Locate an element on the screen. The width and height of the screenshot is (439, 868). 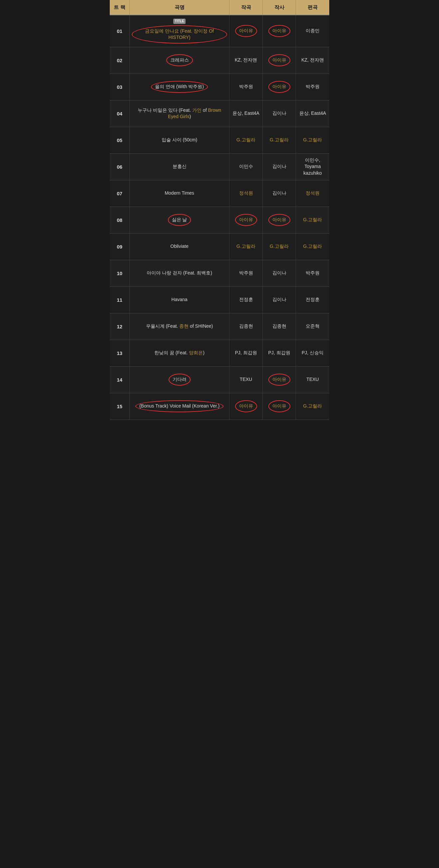
song-title-cell: 을의 연애 (With 박주원) is located at coordinates (180, 87).